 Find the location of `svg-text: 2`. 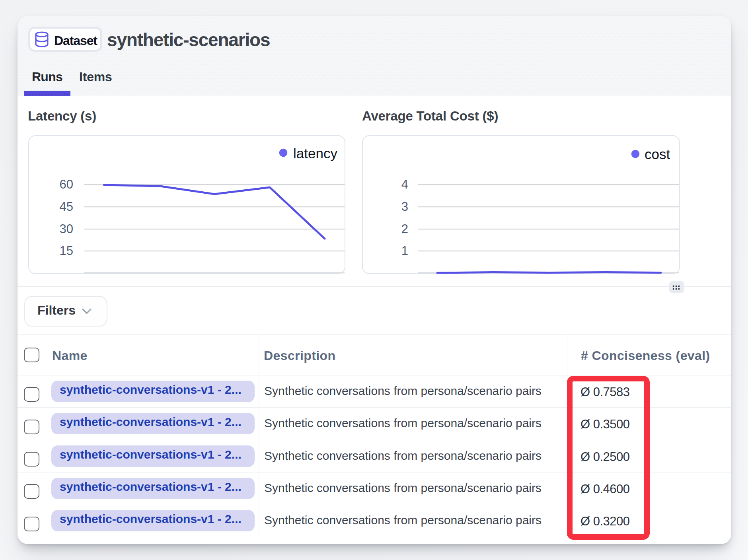

svg-text: 2 is located at coordinates (405, 229).